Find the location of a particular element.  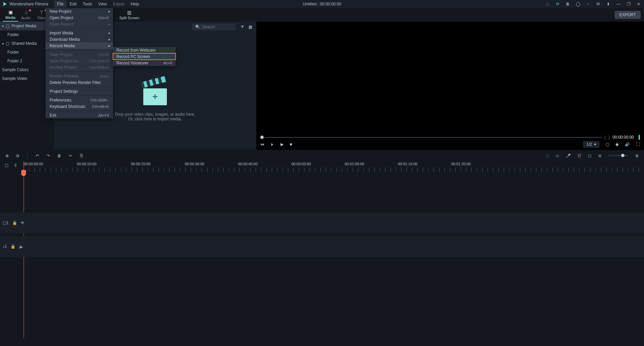

download-icon: ⬇ is located at coordinates (608, 4).